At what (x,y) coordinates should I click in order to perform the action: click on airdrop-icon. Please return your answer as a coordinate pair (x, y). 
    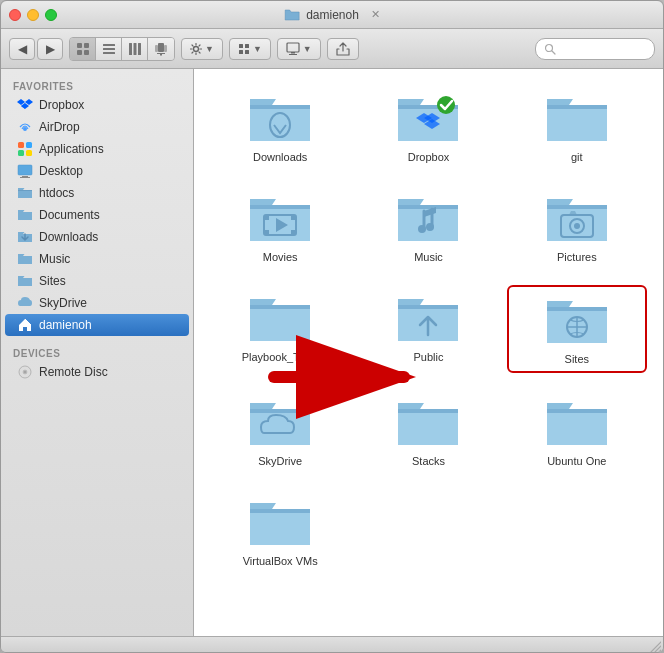
    Looking at the image, I should click on (25, 127).